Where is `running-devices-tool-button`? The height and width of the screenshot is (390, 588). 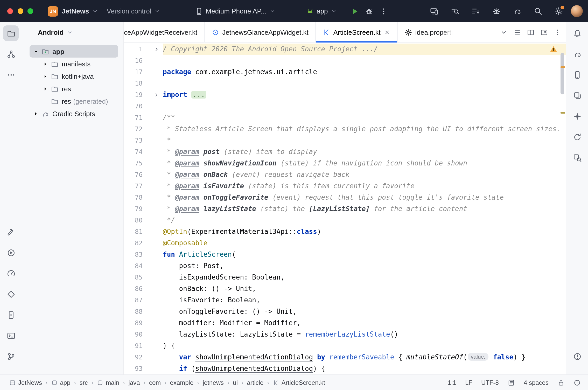 running-devices-tool-button is located at coordinates (11, 315).